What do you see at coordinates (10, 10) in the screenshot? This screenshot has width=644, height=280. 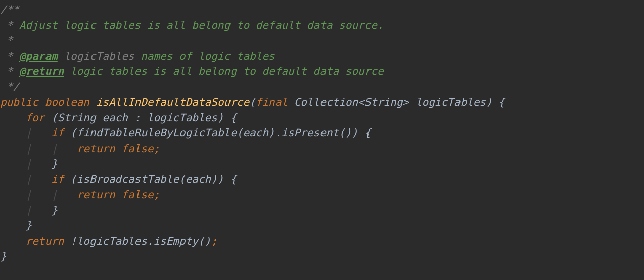 I see `javadoc-open: /**` at bounding box center [10, 10].